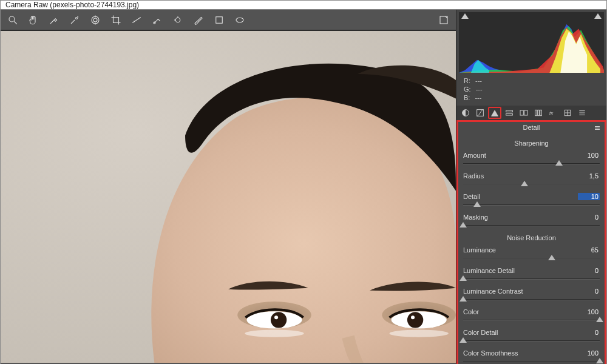 The image size is (607, 364). What do you see at coordinates (444, 20) in the screenshot?
I see `preferences-icon` at bounding box center [444, 20].